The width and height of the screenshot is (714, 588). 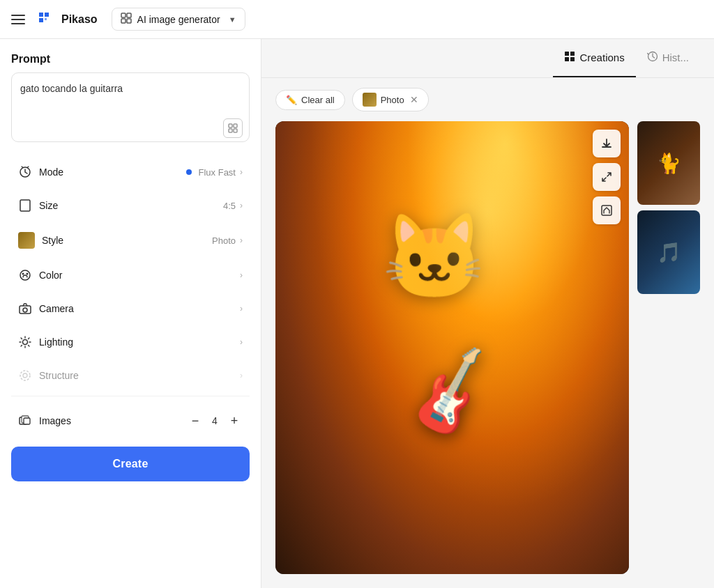 I want to click on size-icon, so click(x=25, y=206).